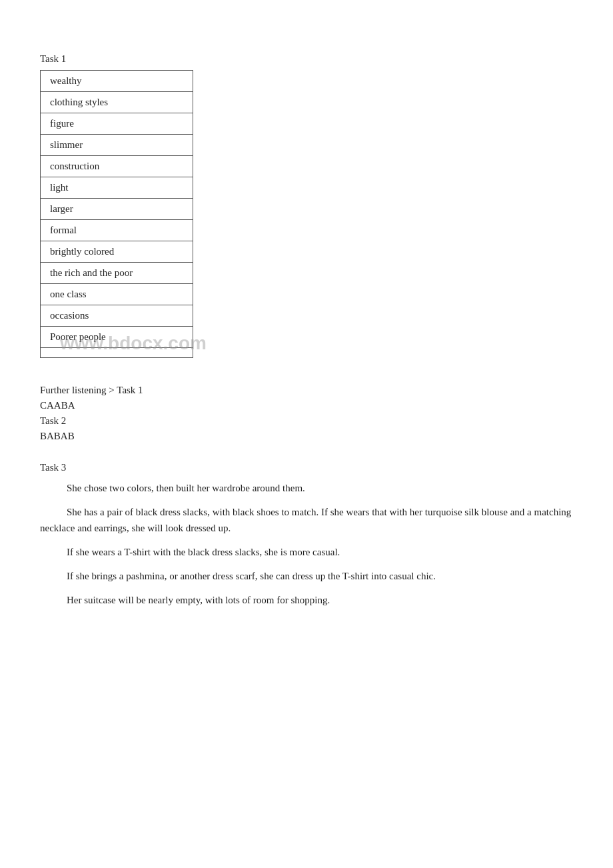 This screenshot has width=613, height=868. Describe the element at coordinates (117, 167) in the screenshot. I see `table-row: construction` at that location.